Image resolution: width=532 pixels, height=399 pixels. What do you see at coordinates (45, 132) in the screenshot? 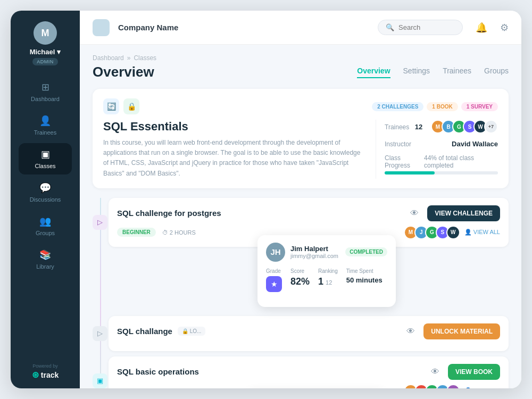
I see `sidebar-label: Trainees` at bounding box center [45, 132].